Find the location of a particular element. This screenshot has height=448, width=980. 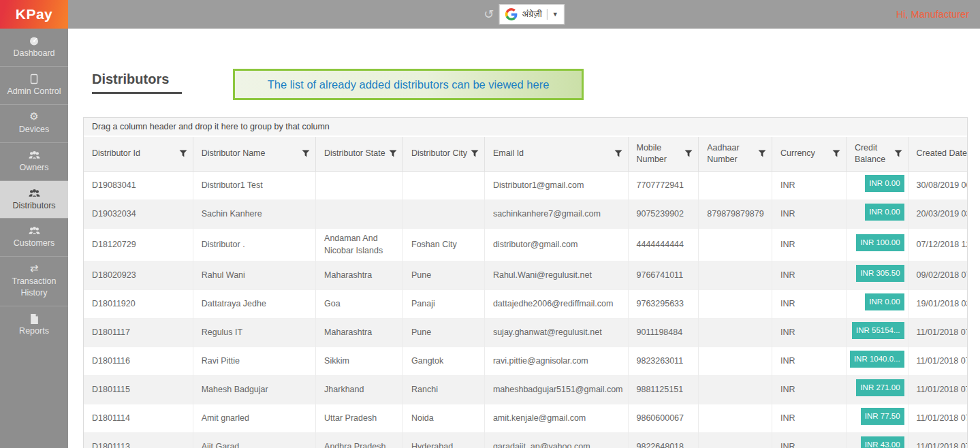

sidebar-item-customers: Customers is located at coordinates (34, 237).